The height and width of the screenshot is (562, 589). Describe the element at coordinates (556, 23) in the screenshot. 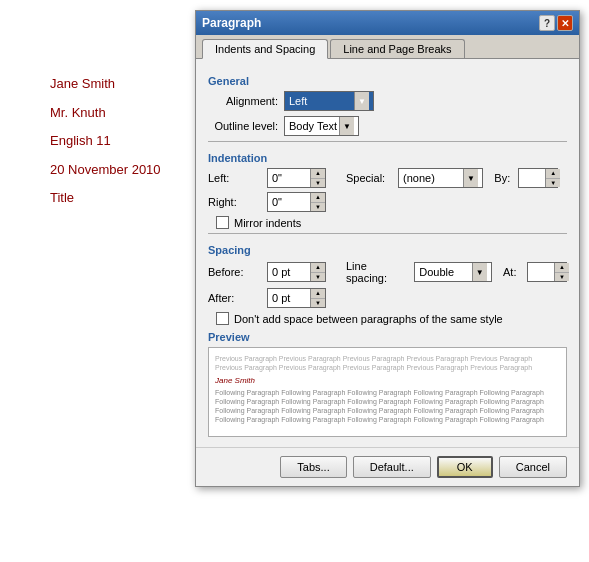

I see `title-bar-buttons: ? ✕` at that location.